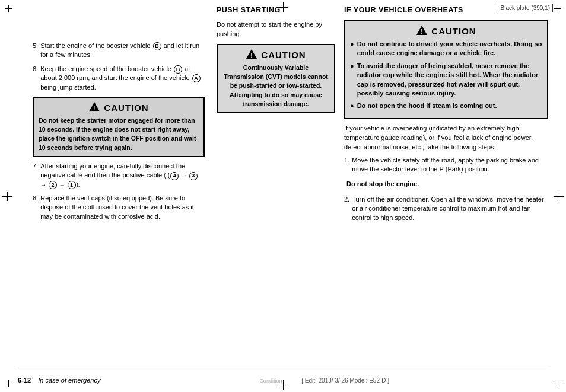 This screenshot has width=566, height=392. Describe the element at coordinates (446, 106) in the screenshot. I see `bullet-item-3: ● Do not open the hood if steam is comin…` at that location.